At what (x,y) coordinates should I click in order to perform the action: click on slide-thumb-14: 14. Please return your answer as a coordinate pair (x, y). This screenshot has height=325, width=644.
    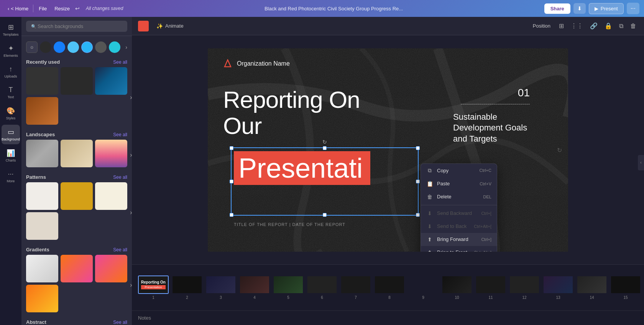
    Looking at the image, I should click on (592, 288).